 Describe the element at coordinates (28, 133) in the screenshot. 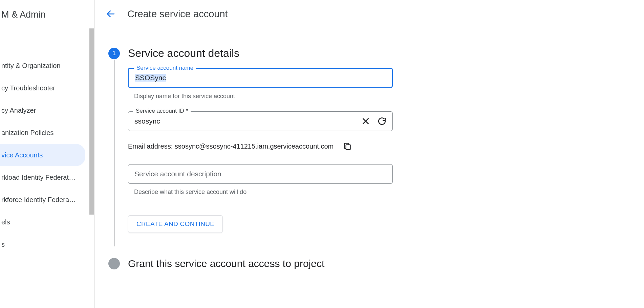

I see `sidebar-item-label: anization Policies` at that location.